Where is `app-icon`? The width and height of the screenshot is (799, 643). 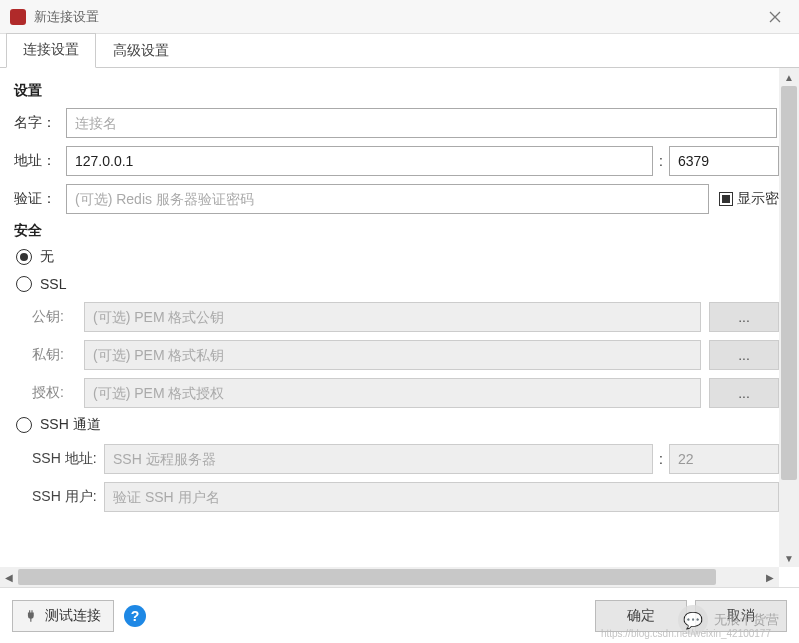 app-icon is located at coordinates (18, 17).